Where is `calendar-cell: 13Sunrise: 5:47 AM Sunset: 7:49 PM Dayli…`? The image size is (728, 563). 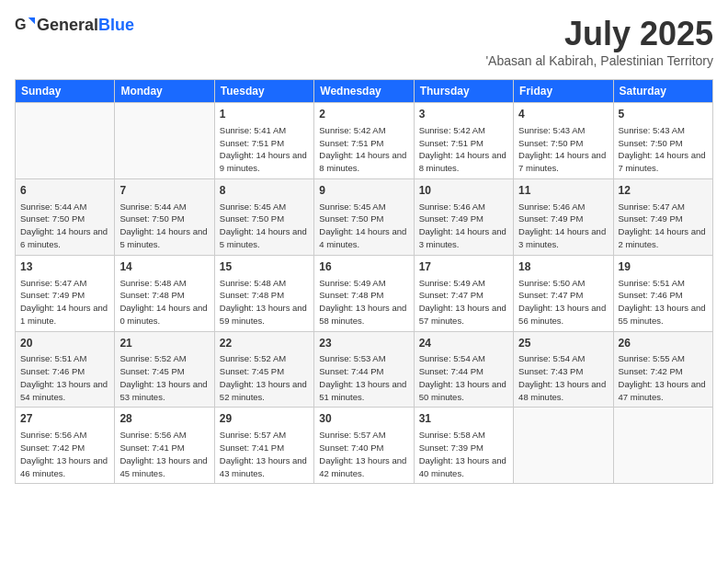 calendar-cell: 13Sunrise: 5:47 AM Sunset: 7:49 PM Dayli… is located at coordinates (65, 293).